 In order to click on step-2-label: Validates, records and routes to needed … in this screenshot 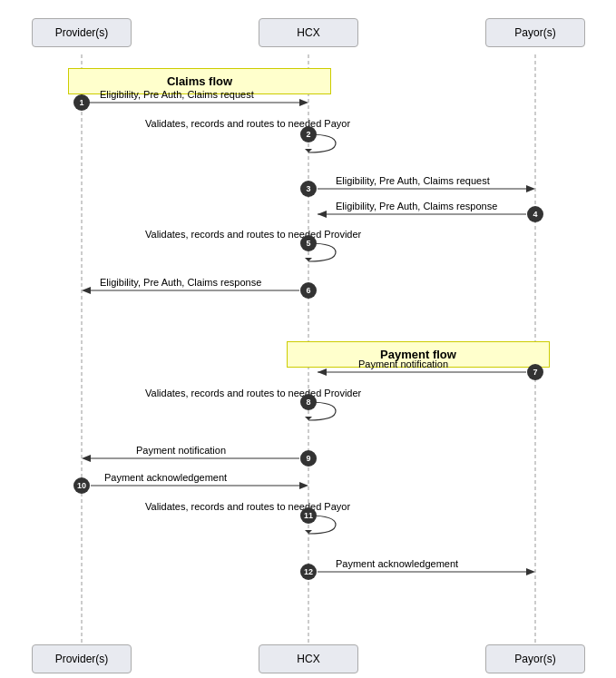, I will do `click(248, 123)`.